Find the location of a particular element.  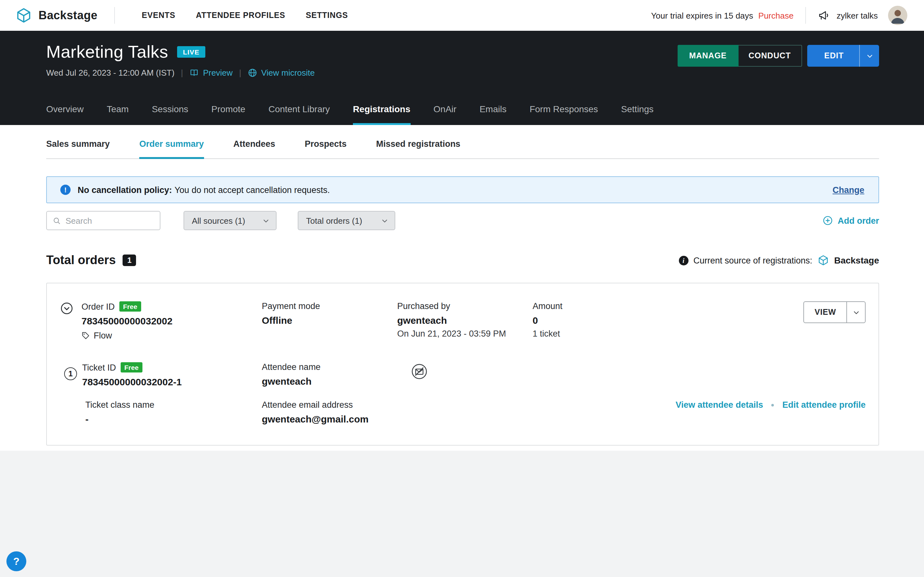

change-policy-link: Change is located at coordinates (848, 190).